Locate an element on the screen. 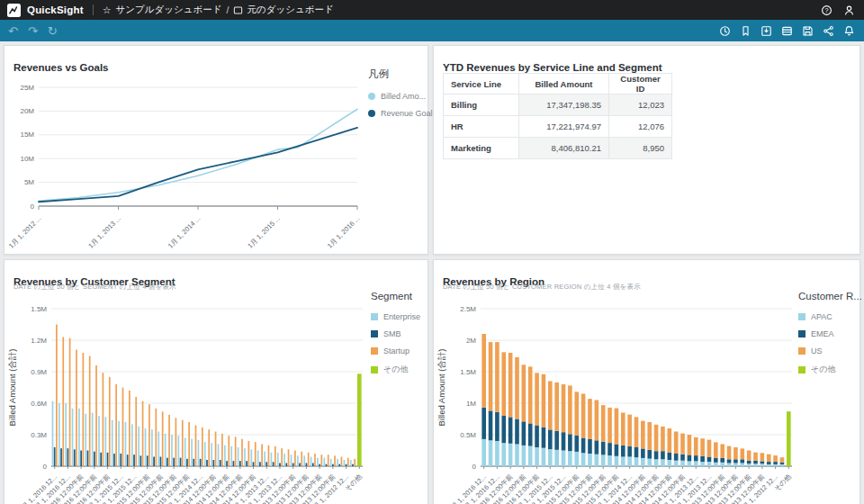 The width and height of the screenshot is (864, 504). legend-item: SMB is located at coordinates (399, 334).